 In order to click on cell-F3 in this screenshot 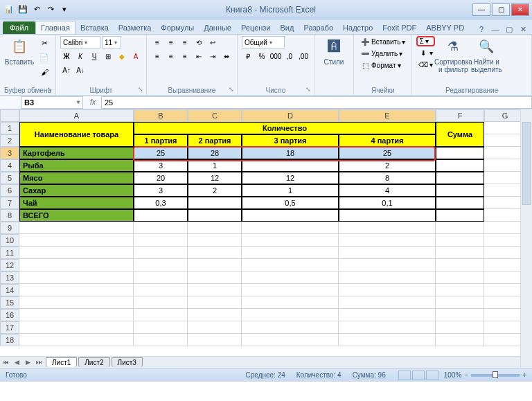, I will do `click(460, 153)`.